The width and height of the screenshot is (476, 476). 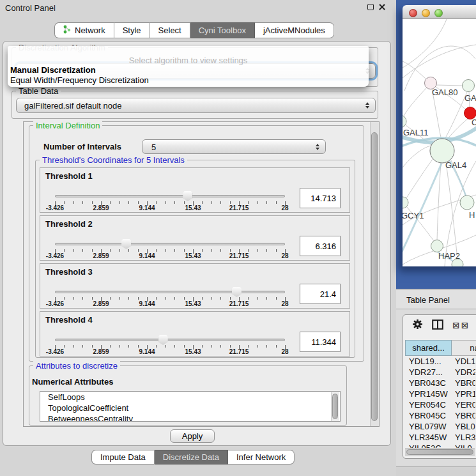 What do you see at coordinates (335, 406) in the screenshot?
I see `list-scrollbar-thumb` at bounding box center [335, 406].